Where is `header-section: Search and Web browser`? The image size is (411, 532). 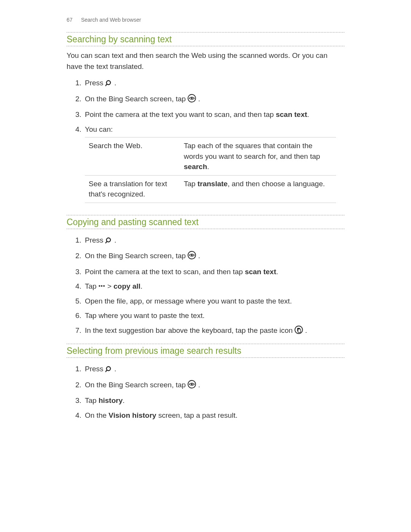 header-section: Search and Web browser is located at coordinates (111, 20).